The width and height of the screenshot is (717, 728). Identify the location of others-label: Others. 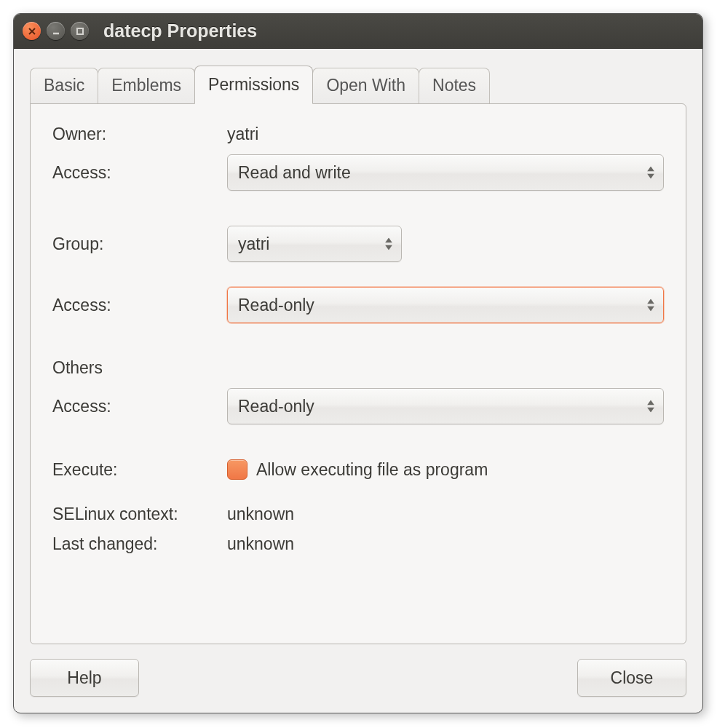
(140, 368).